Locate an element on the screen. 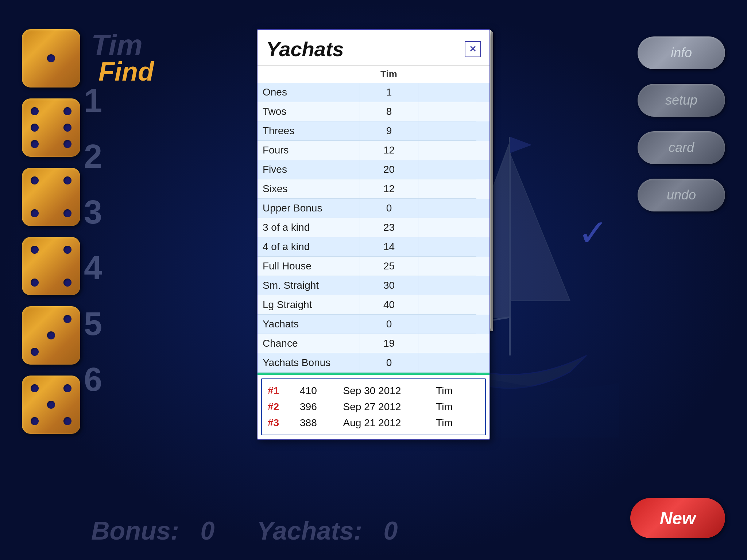 This screenshot has height=560, width=747. score-label: Yachats Bonus is located at coordinates (309, 363).